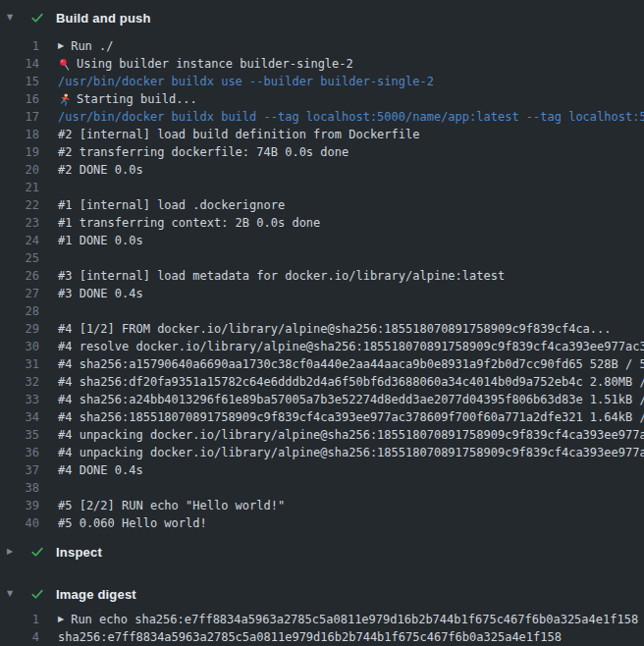 The image size is (644, 646). I want to click on log-line: 36#4 unpacking docker.io/library/alpine@…, so click(322, 453).